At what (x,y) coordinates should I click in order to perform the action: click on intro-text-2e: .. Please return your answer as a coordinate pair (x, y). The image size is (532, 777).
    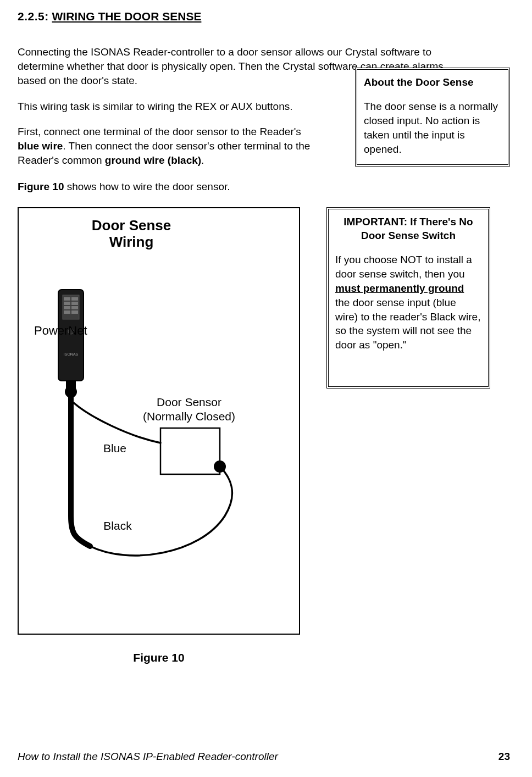
    Looking at the image, I should click on (202, 160).